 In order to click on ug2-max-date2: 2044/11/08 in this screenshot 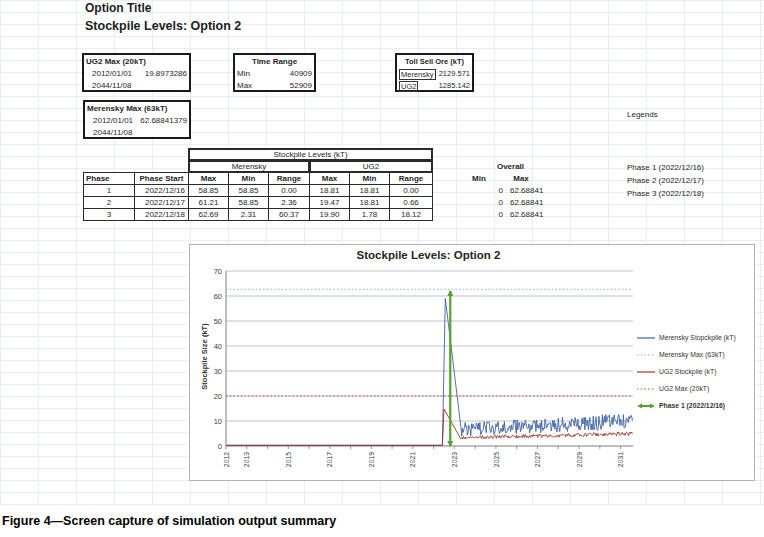, I will do `click(108, 86)`.